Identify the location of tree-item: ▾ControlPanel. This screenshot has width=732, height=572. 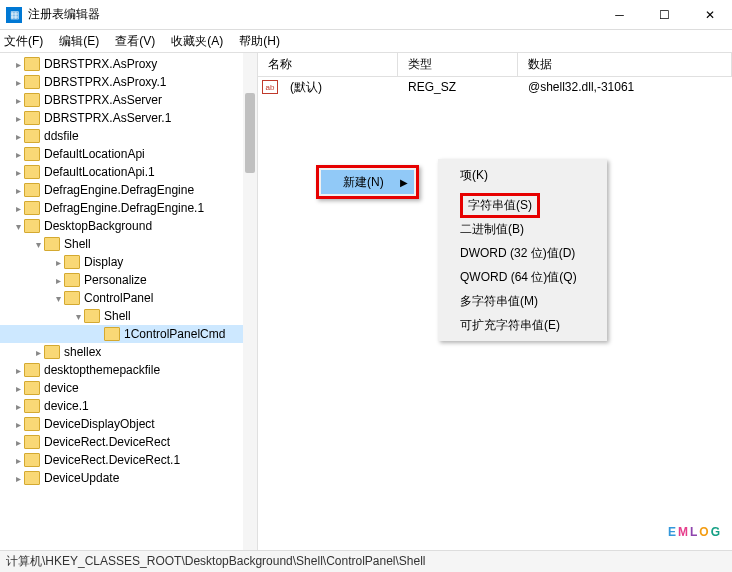
(128, 298).